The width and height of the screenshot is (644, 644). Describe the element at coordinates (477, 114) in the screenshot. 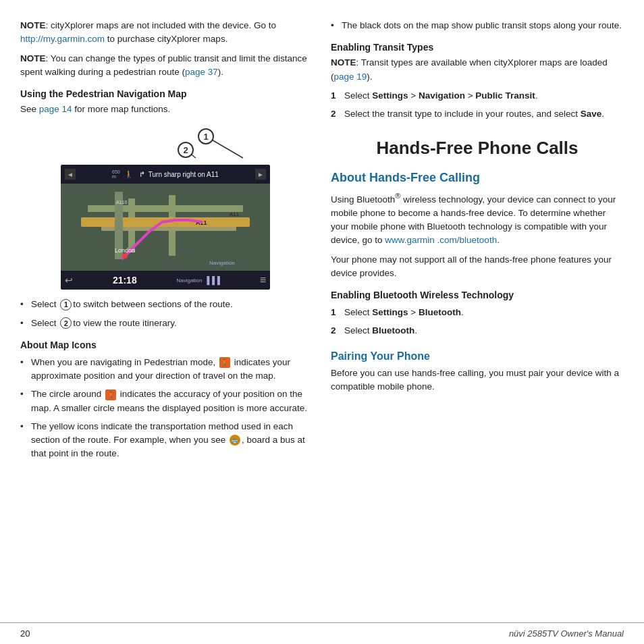

I see `transit-step-2: Select the transit type to include in yo…` at that location.